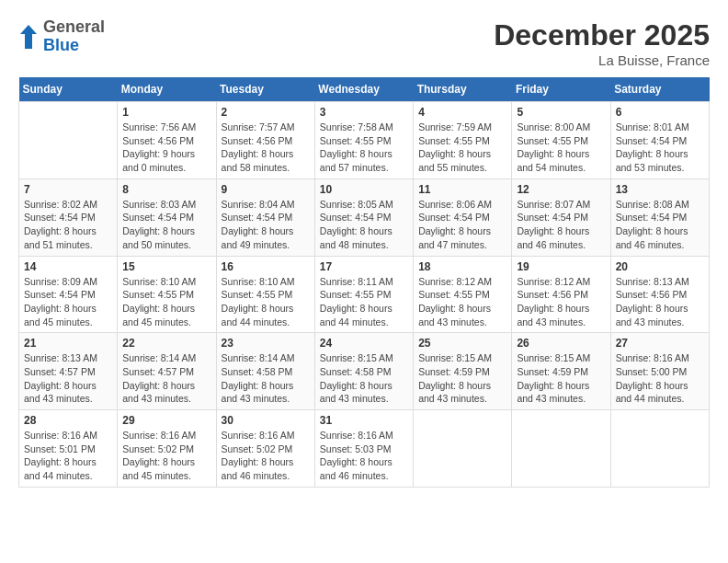  I want to click on calendar-cell: 20Sunrise: 8:13 AM Sunset: 4:56 PM Dayli…, so click(660, 294).